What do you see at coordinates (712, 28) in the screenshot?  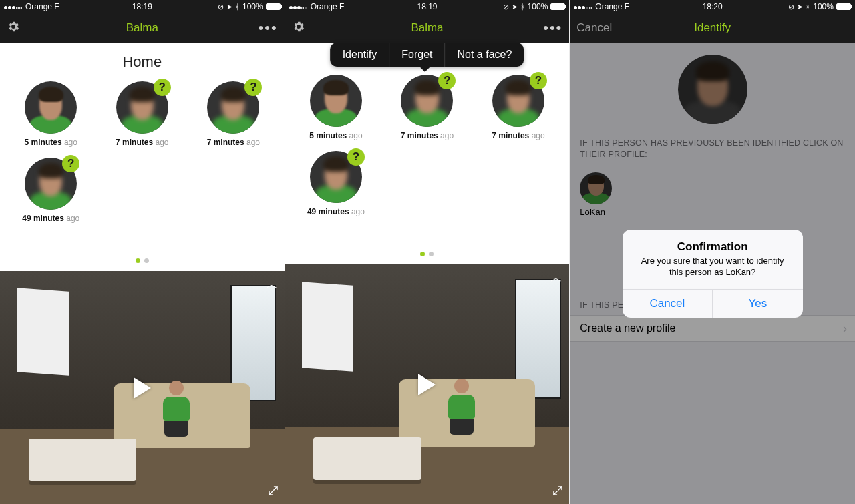 I see `nav-bar: Cancel Identify` at bounding box center [712, 28].